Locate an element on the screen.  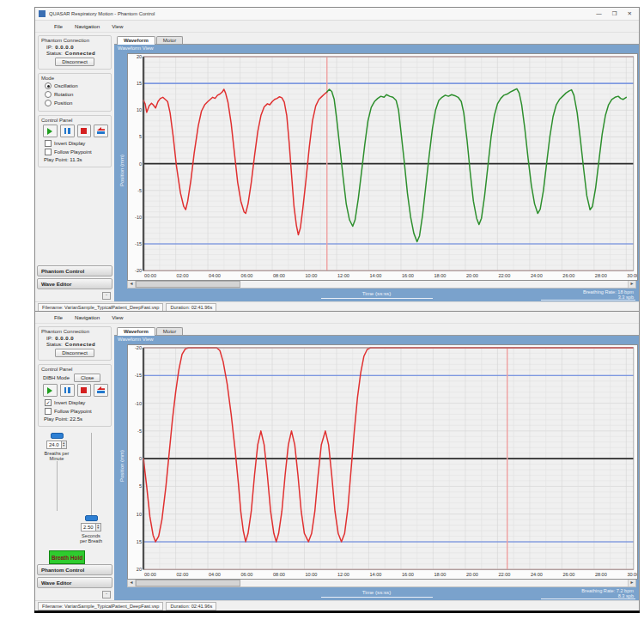
rate-underline is located at coordinates (588, 599).